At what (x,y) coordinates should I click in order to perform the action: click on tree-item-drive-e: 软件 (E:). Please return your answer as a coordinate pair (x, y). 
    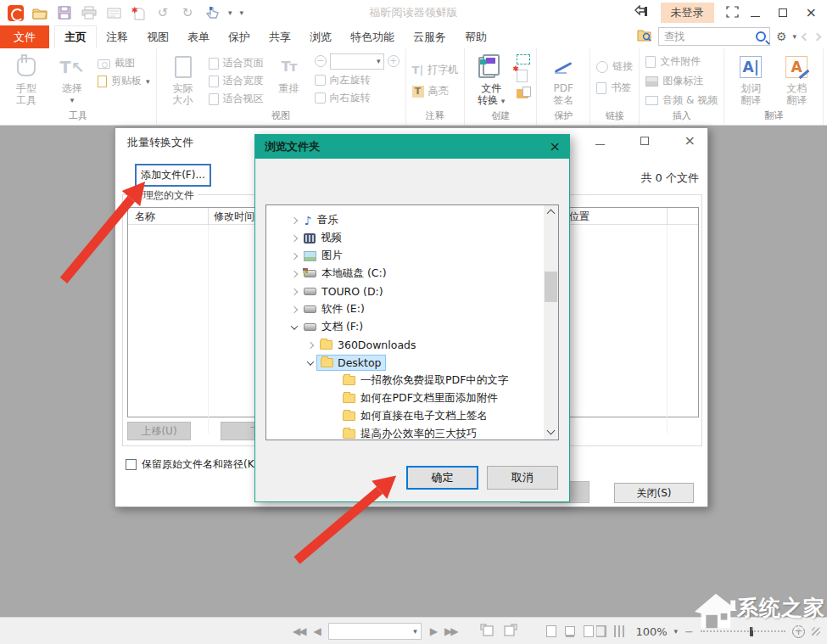
    Looking at the image, I should click on (412, 309).